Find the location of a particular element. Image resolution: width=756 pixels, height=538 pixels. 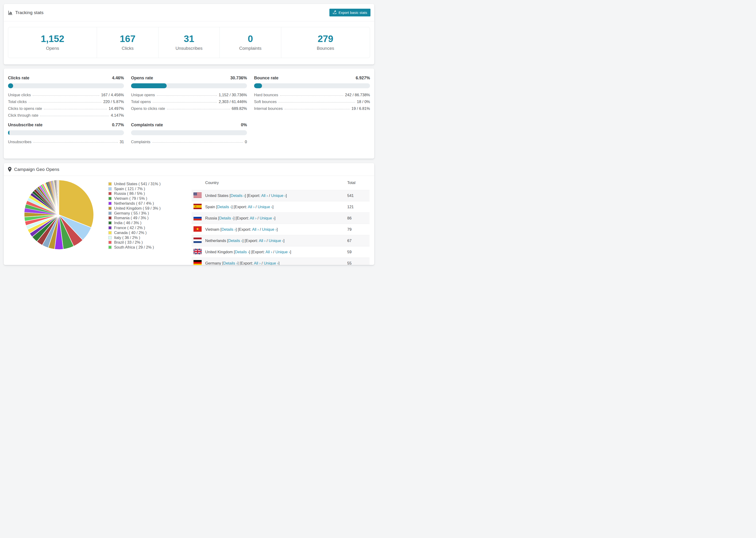

details-link-united-kingdom: Details › is located at coordinates (242, 252).